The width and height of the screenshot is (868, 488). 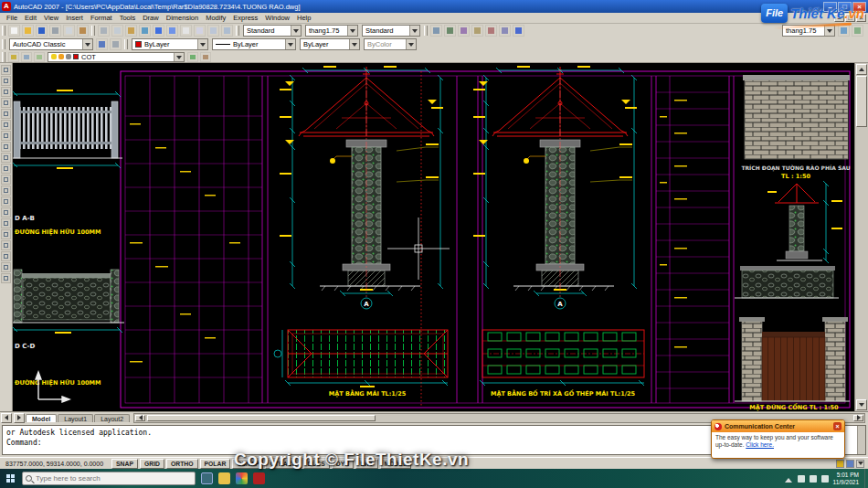 I want to click on table-style-dropdown: Standard, so click(x=391, y=31).